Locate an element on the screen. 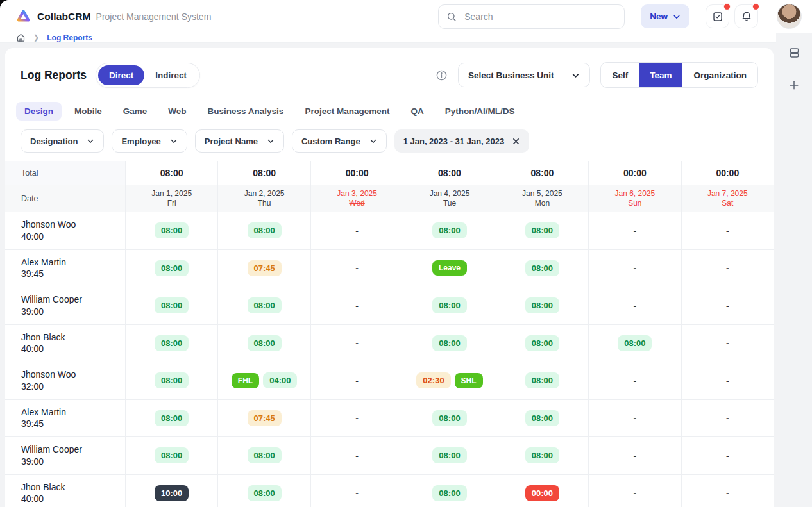 This screenshot has width=812, height=507. date-cell: Jan 5, 2025Mon is located at coordinates (542, 199).